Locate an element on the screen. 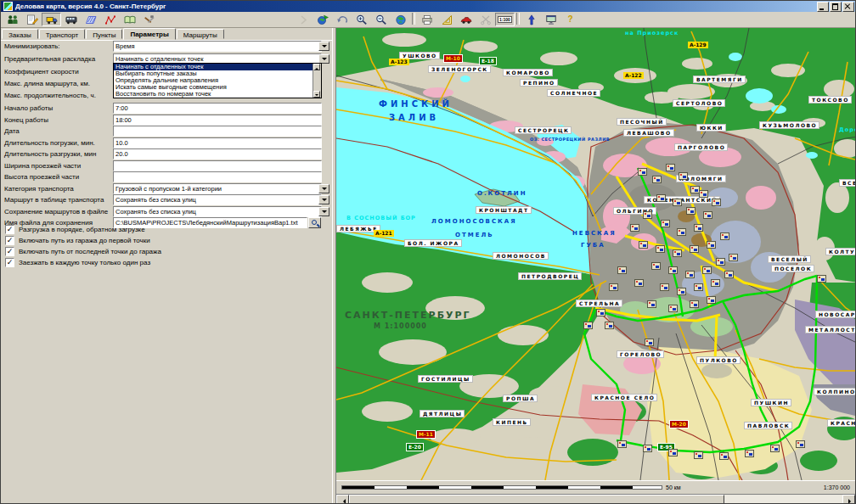  clients-button is located at coordinates (12, 20).